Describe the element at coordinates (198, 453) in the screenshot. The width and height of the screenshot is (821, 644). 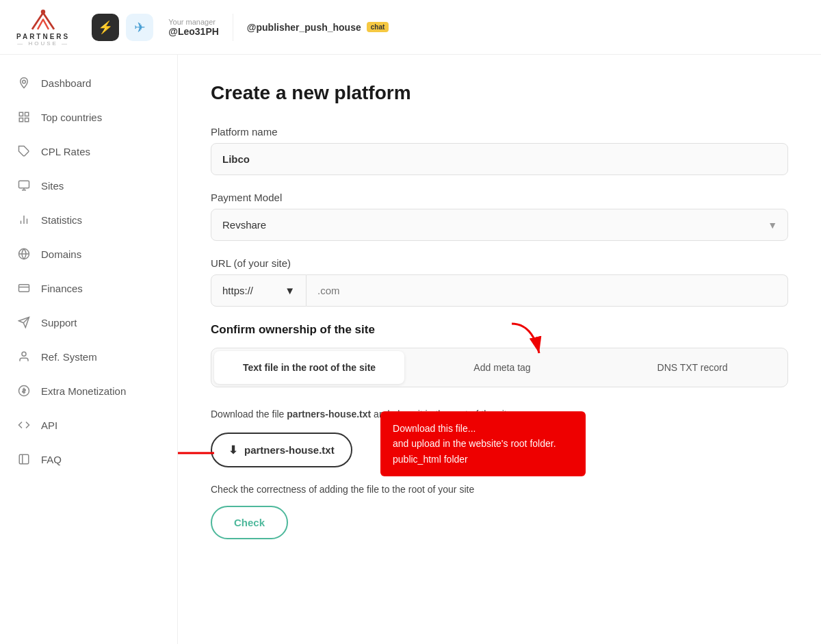
I see `red-arrow-to-button` at that location.